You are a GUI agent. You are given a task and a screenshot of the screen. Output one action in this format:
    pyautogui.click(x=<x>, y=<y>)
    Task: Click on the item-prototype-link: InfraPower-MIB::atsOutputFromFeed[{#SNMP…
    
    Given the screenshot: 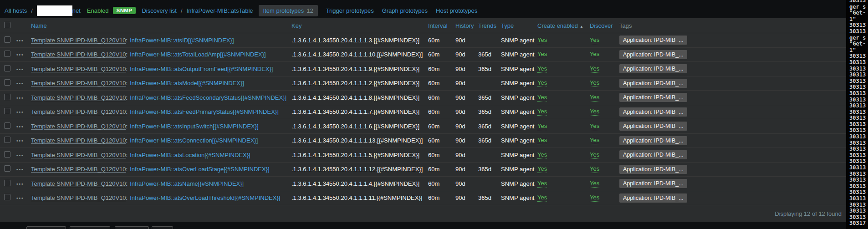 What is the action you would take?
    pyautogui.click(x=201, y=69)
    